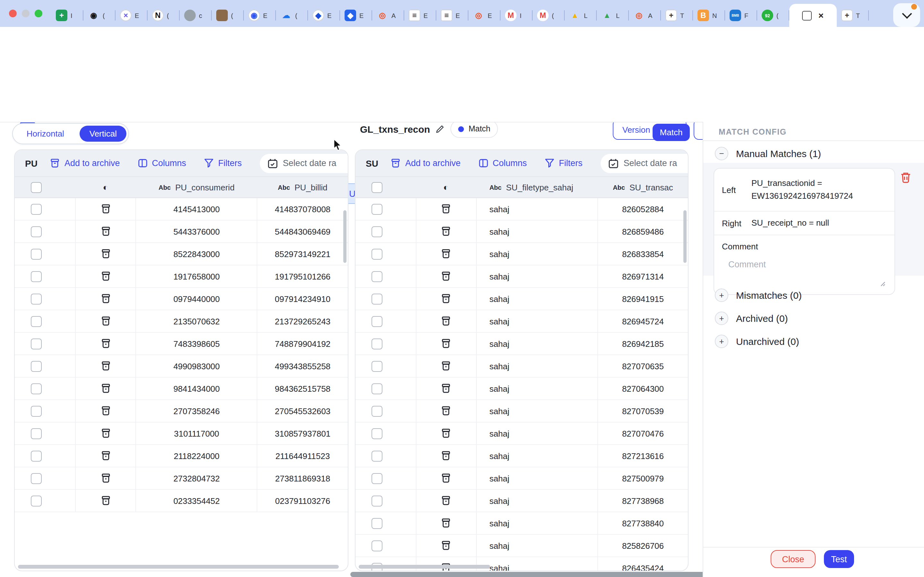 Image resolution: width=924 pixels, height=577 pixels. What do you see at coordinates (205, 187) in the screenshot?
I see `column-header: PU_consumerid` at bounding box center [205, 187].